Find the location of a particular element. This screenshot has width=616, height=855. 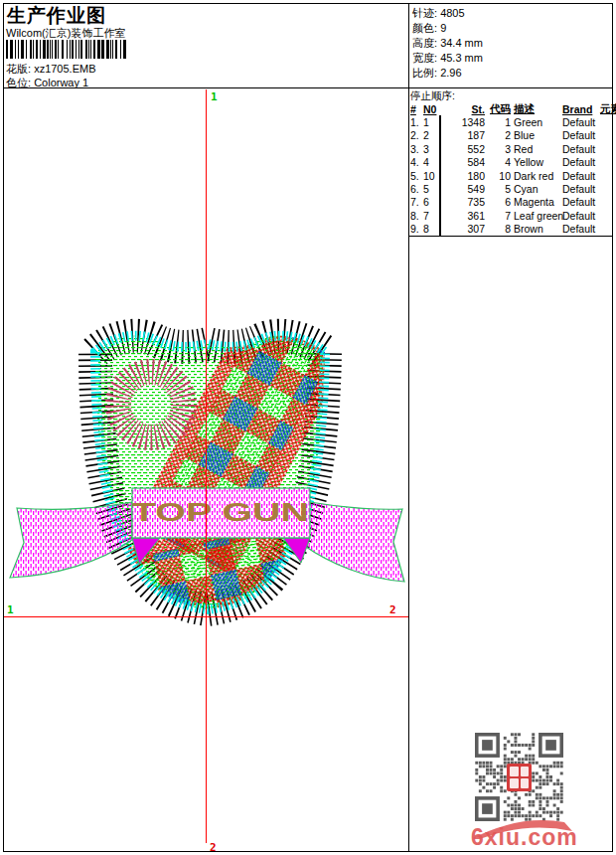

start-marker-left: 1 is located at coordinates (10, 610).